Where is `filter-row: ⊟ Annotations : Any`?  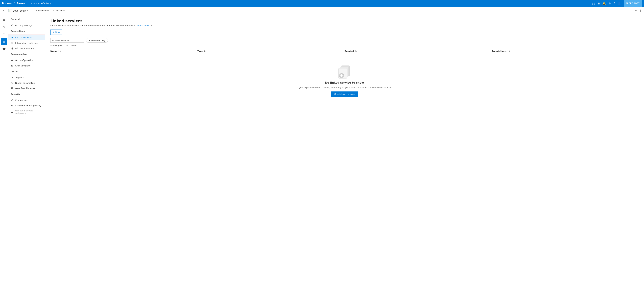
filter-row: ⊟ Annotations : Any is located at coordinates (344, 40).